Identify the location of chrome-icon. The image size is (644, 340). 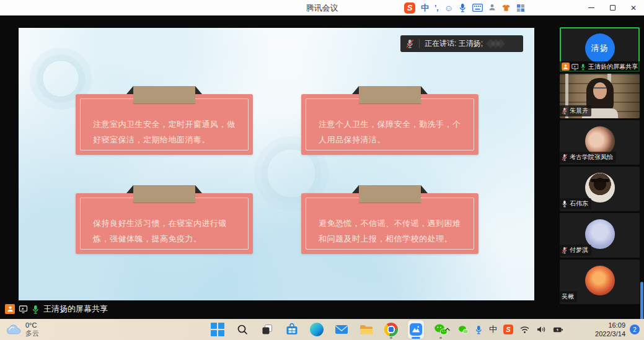
(391, 329).